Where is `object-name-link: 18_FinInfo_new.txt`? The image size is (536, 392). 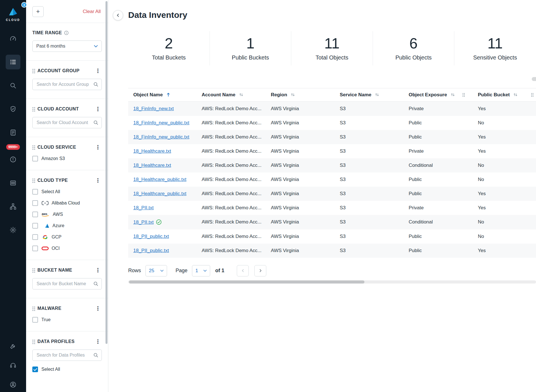 object-name-link: 18_FinInfo_new.txt is located at coordinates (154, 109).